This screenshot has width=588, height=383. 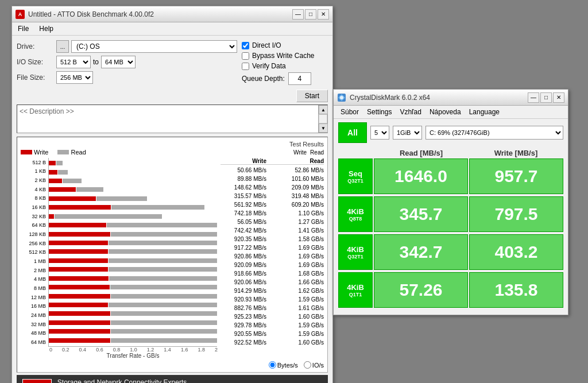 What do you see at coordinates (246, 67) in the screenshot?
I see `atto-verify-data-checkbox` at bounding box center [246, 67].